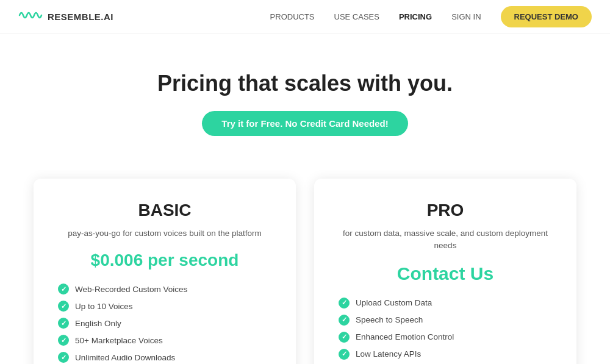  What do you see at coordinates (445, 274) in the screenshot?
I see `pro-plan-price: Contact Us` at bounding box center [445, 274].